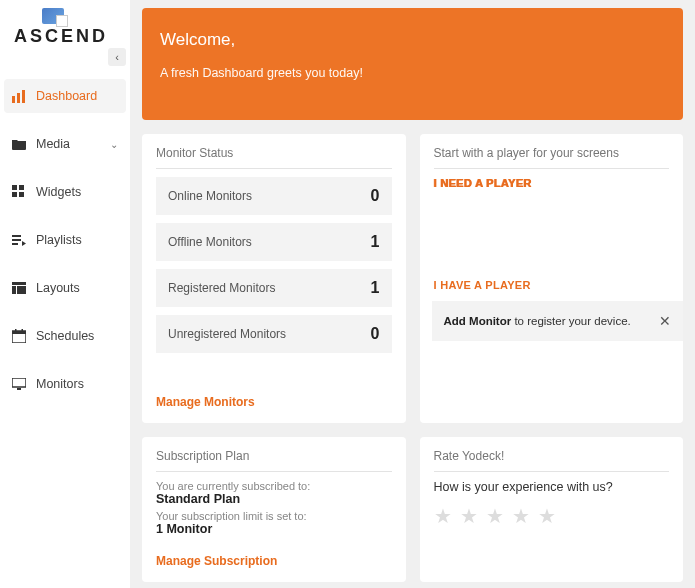 The width and height of the screenshot is (695, 588). What do you see at coordinates (547, 516) in the screenshot?
I see `star-5: ★` at bounding box center [547, 516].